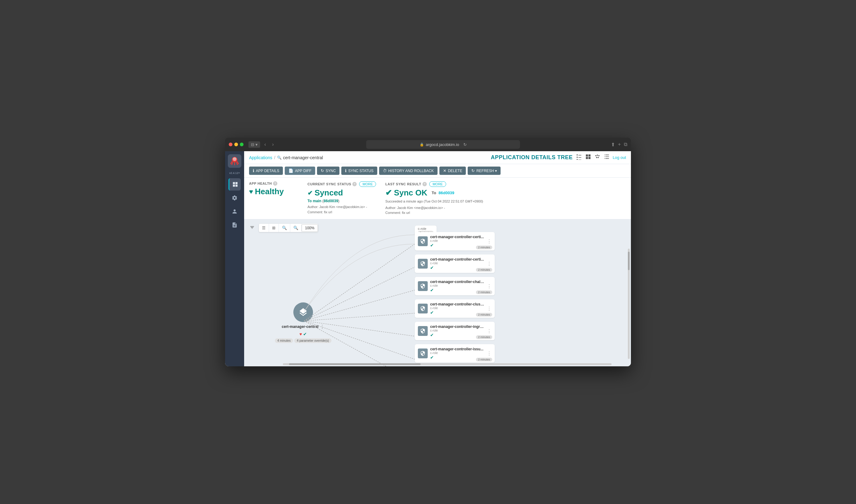  Describe the element at coordinates (629, 261) in the screenshot. I see `vertical-scrollbar-thumb` at that location.